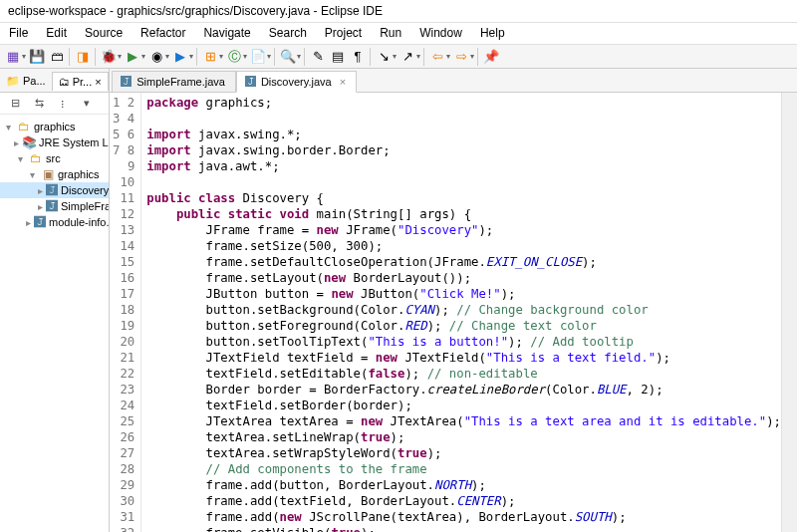 The height and width of the screenshot is (532, 797). Describe the element at coordinates (156, 57) in the screenshot. I see `coverage-icon: ◉` at that location.